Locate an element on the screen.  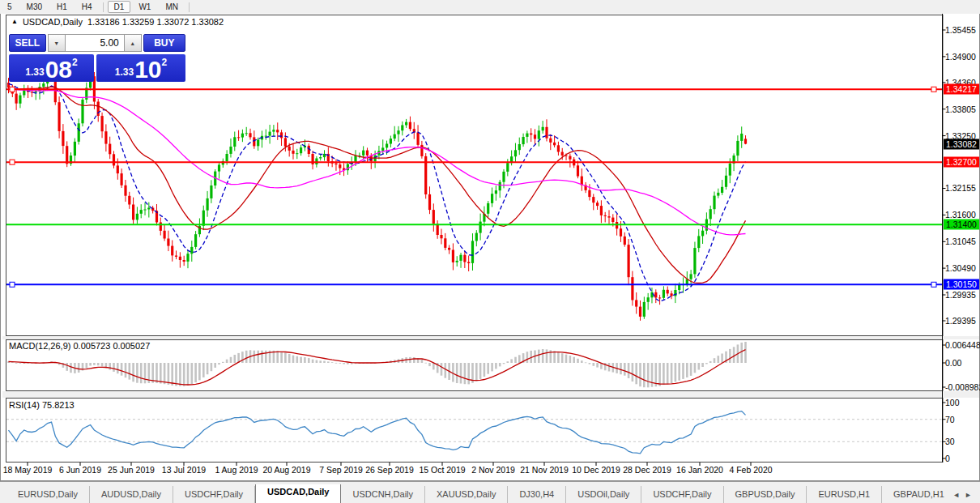
chart-tab-bar: EURUSD,DailyAUDUSD,DailyUSDCHF,DailyUSDC… is located at coordinates (490, 492).